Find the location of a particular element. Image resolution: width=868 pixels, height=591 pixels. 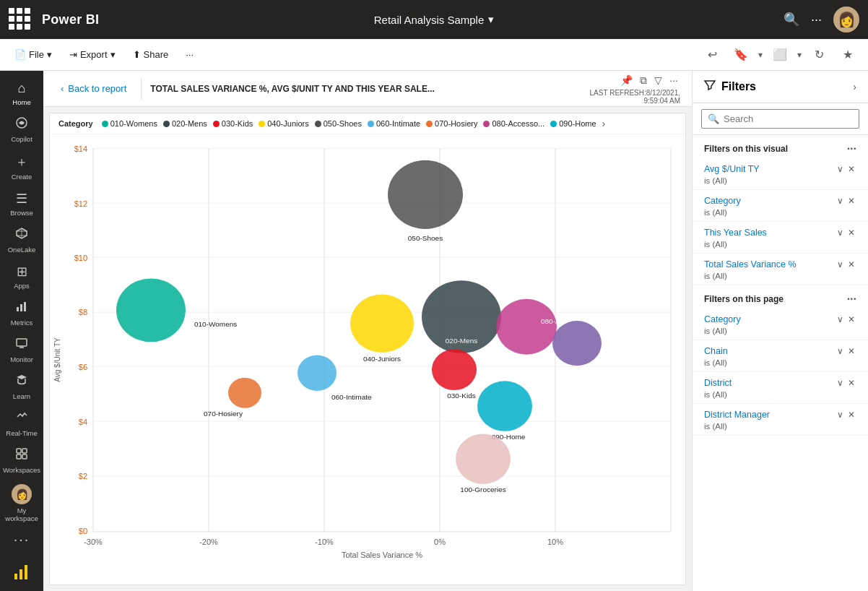

filter-chain: Chain ∨ ✕ is (All) is located at coordinates (780, 356).